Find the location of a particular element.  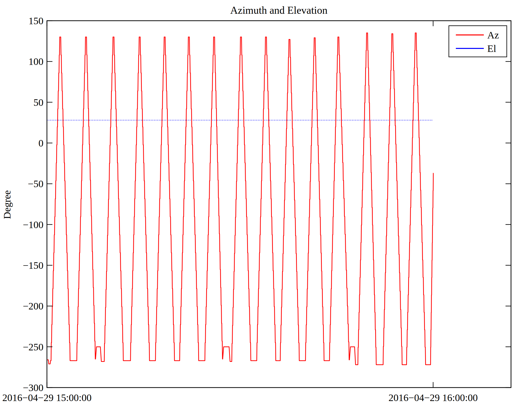

y-tick-label: −200 is located at coordinates (33, 306).